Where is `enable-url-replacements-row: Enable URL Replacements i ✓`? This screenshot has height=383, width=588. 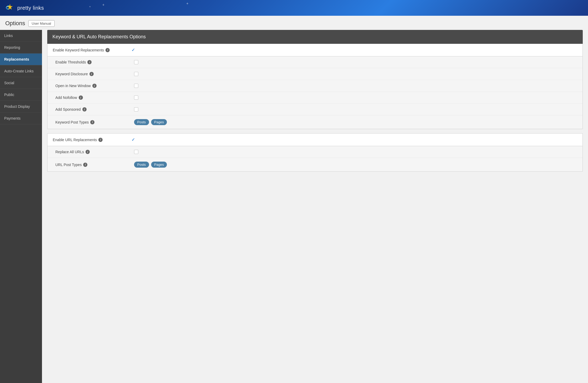
enable-url-replacements-row: Enable URL Replacements i ✓ is located at coordinates (315, 140).